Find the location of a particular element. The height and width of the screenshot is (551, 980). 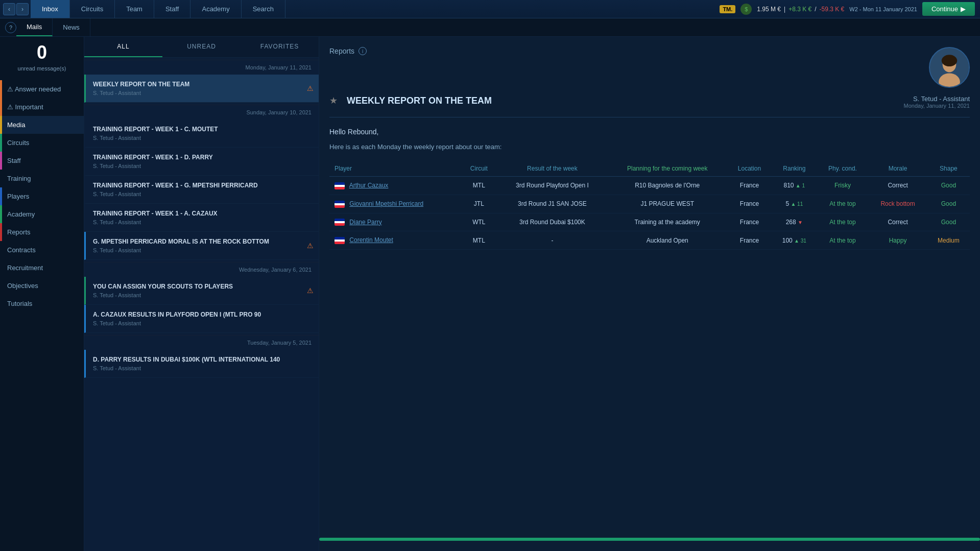

sidebar-item-reports: Reports is located at coordinates (42, 232).